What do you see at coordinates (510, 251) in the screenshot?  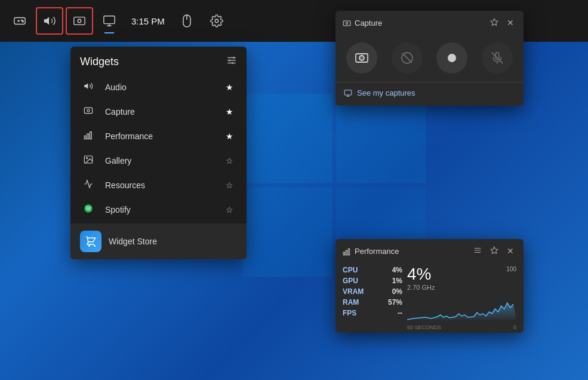 I see `performance-close-btn: ✕` at bounding box center [510, 251].